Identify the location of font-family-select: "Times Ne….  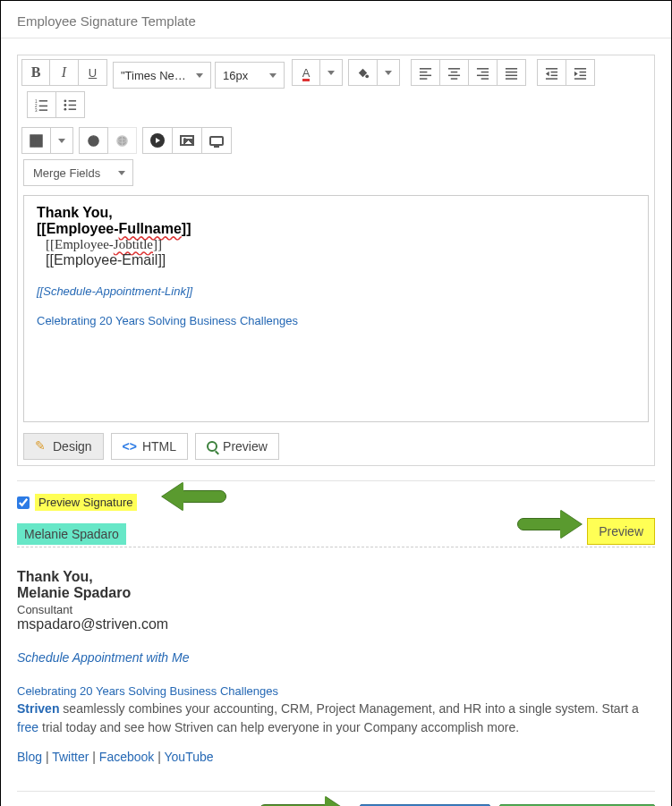
(162, 75).